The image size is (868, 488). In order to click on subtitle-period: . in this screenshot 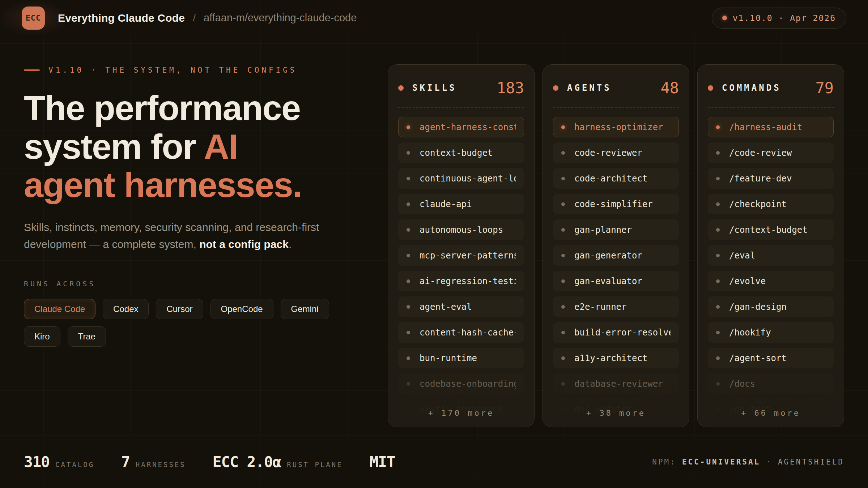, I will do `click(290, 244)`.